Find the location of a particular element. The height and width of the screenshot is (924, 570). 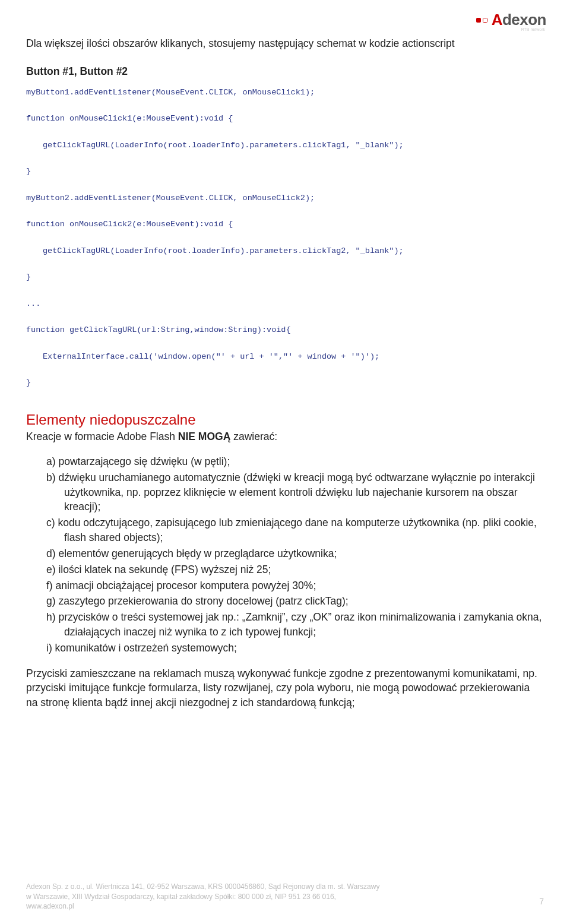

footer-line: w Warszawie, XIII Wydział Gospodarczy, k… is located at coordinates (203, 897).